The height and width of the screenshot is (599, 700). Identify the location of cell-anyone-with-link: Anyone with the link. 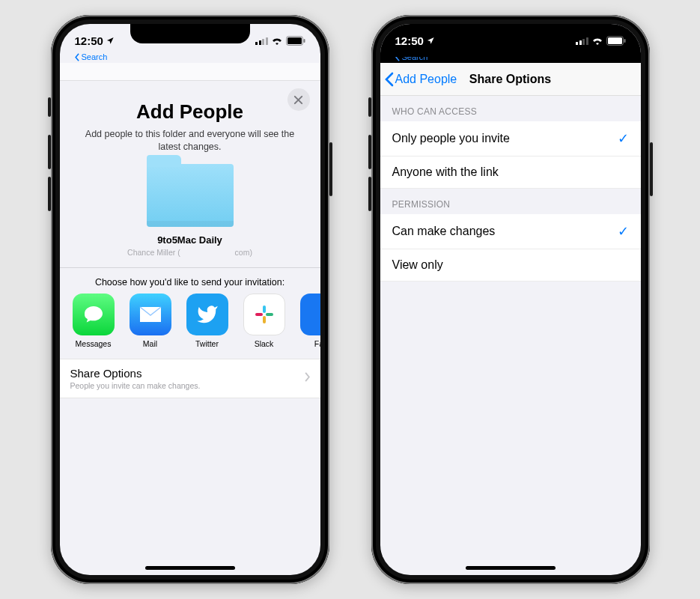
(511, 172).